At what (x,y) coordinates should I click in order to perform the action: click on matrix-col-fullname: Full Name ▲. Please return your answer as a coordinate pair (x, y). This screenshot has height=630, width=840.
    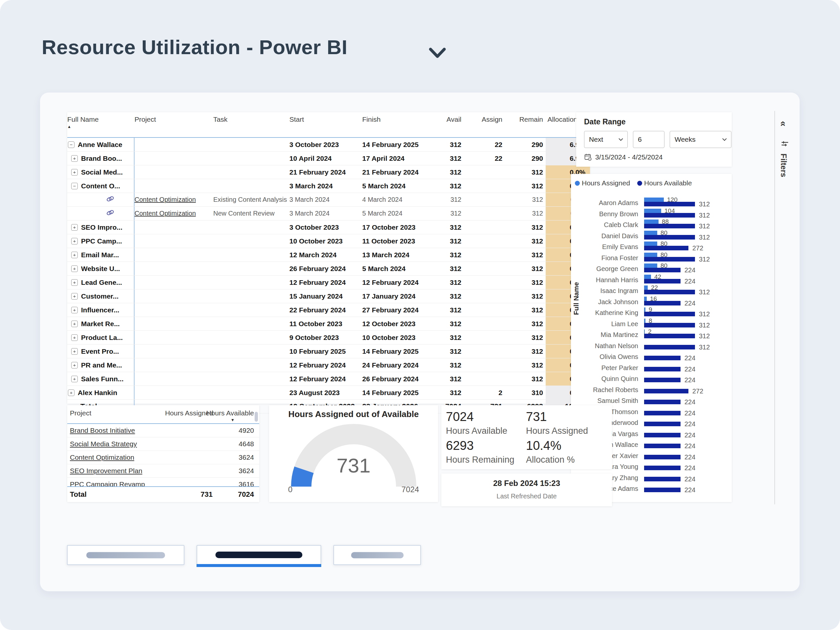
    Looking at the image, I should click on (101, 122).